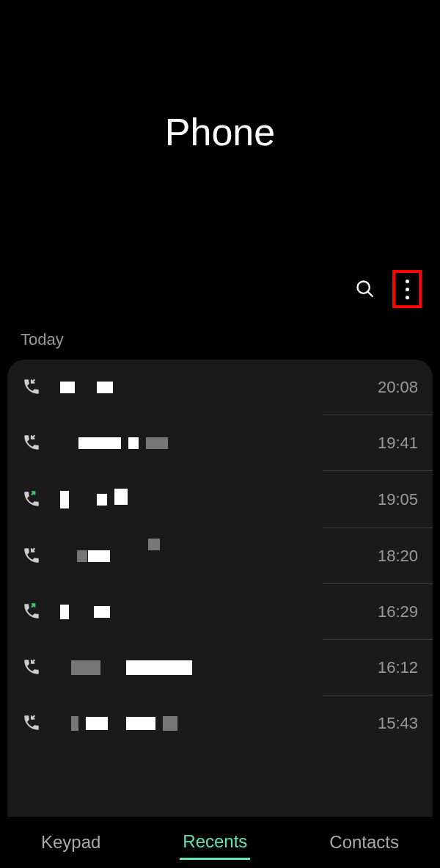 The image size is (440, 868). I want to click on call-log-item: 18:20, so click(220, 556).